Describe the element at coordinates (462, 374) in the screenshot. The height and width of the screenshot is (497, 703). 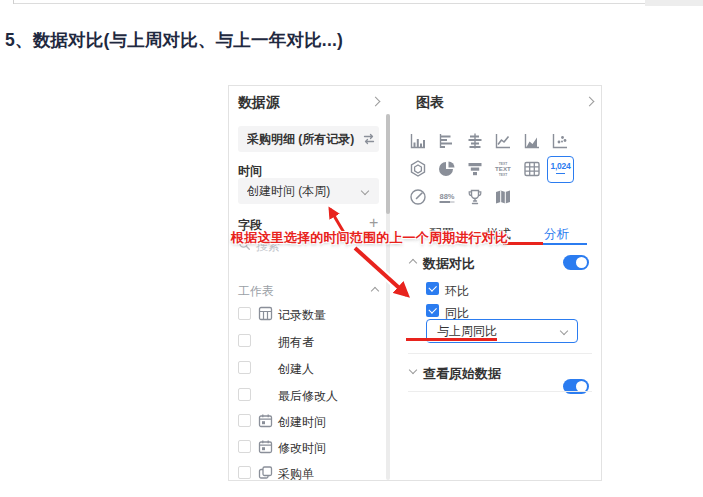
I see `raw-data-section-label: 查看原始数据` at that location.